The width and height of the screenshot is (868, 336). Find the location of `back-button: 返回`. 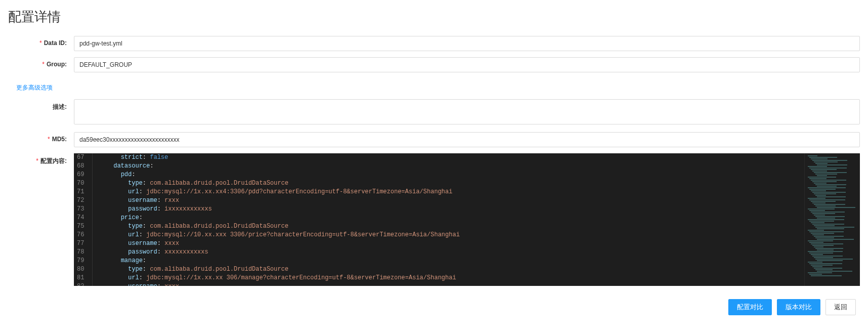

back-button: 返回 is located at coordinates (841, 307).